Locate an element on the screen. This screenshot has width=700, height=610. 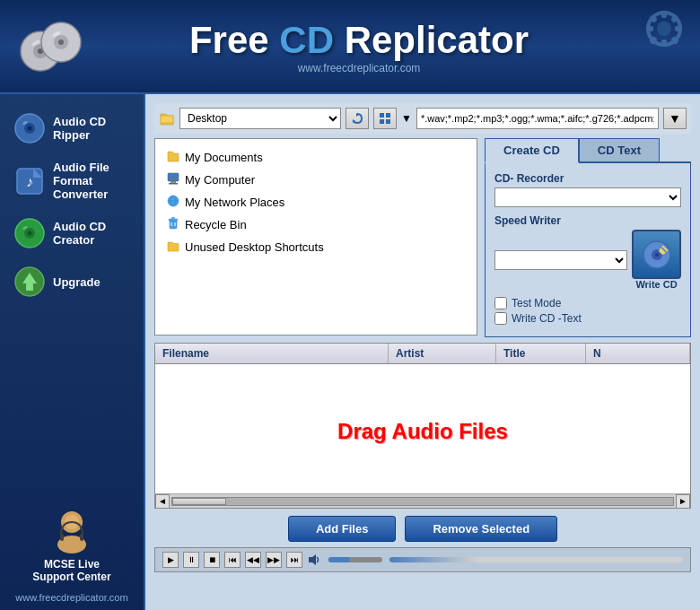
recycle-bin-icon is located at coordinates (173, 224).